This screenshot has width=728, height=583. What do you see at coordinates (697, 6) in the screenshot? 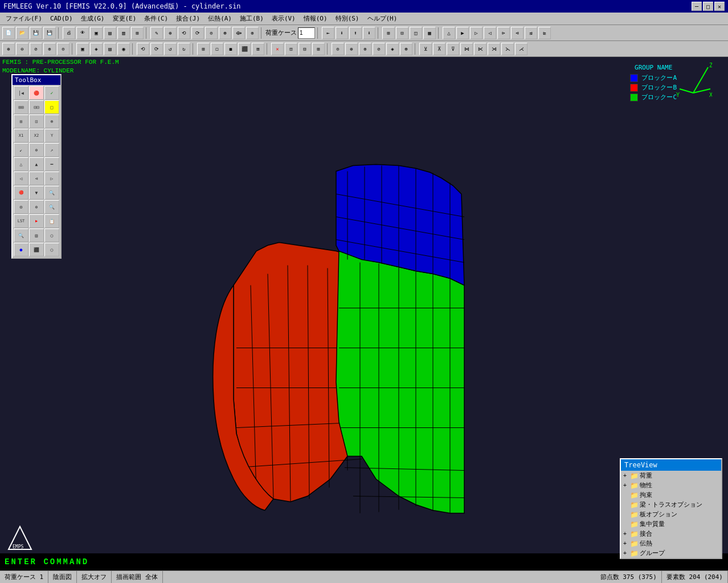
I see `minimize-button: ─` at bounding box center [697, 6].